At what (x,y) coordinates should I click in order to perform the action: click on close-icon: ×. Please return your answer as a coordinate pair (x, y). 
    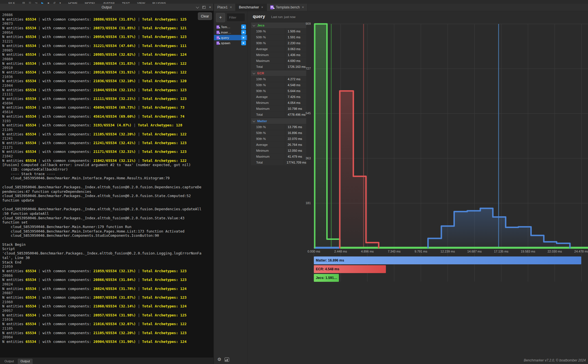
    Looking at the image, I should click on (210, 7).